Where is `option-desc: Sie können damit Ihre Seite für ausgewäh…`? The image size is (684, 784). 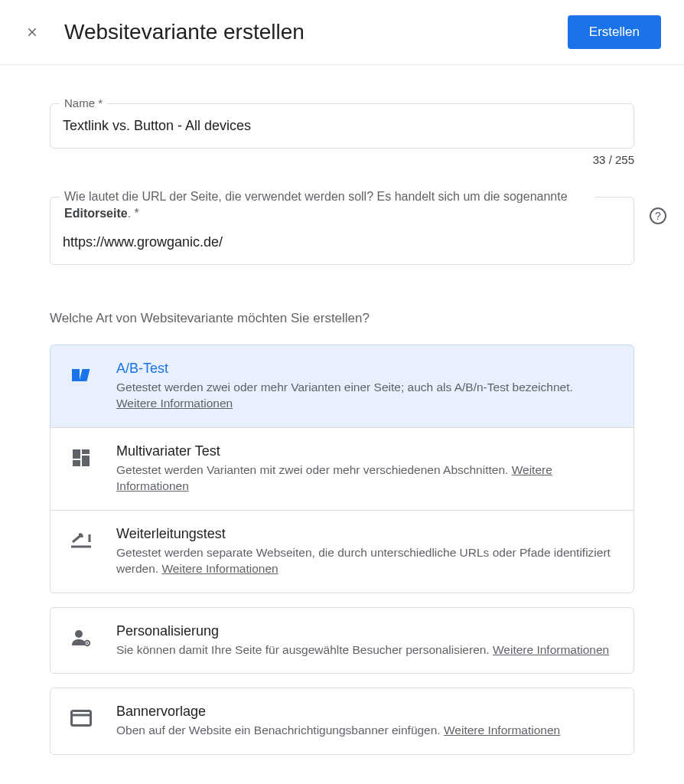
option-desc: Sie können damit Ihre Seite für ausgewäh… is located at coordinates (366, 651).